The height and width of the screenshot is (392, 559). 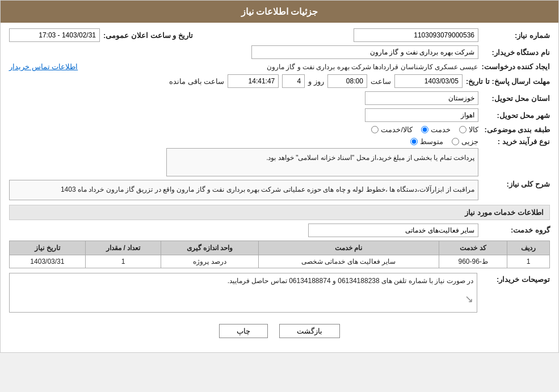 What do you see at coordinates (440, 129) in the screenshot?
I see `tabaqe-khadamat-label: خدمت` at bounding box center [440, 129].